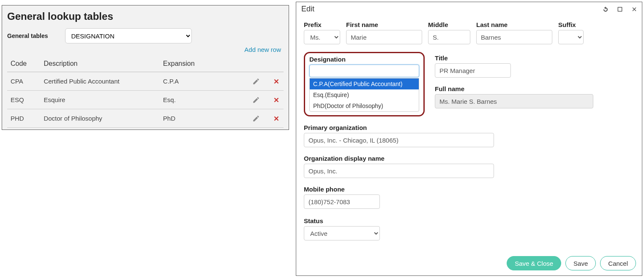 The height and width of the screenshot is (278, 644). What do you see at coordinates (399, 140) in the screenshot?
I see `primary-org-input` at bounding box center [399, 140].